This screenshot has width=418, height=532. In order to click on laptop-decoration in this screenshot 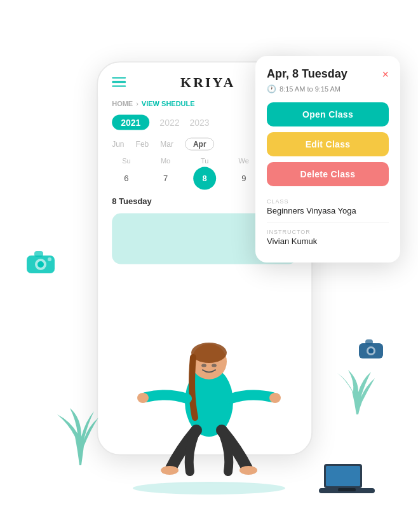, I will do `click(347, 479)`.